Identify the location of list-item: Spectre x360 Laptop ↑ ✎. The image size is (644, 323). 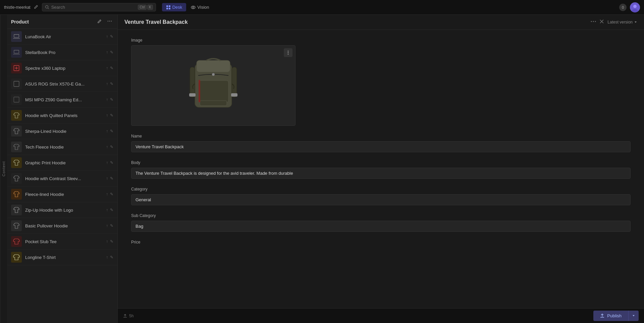
(62, 68).